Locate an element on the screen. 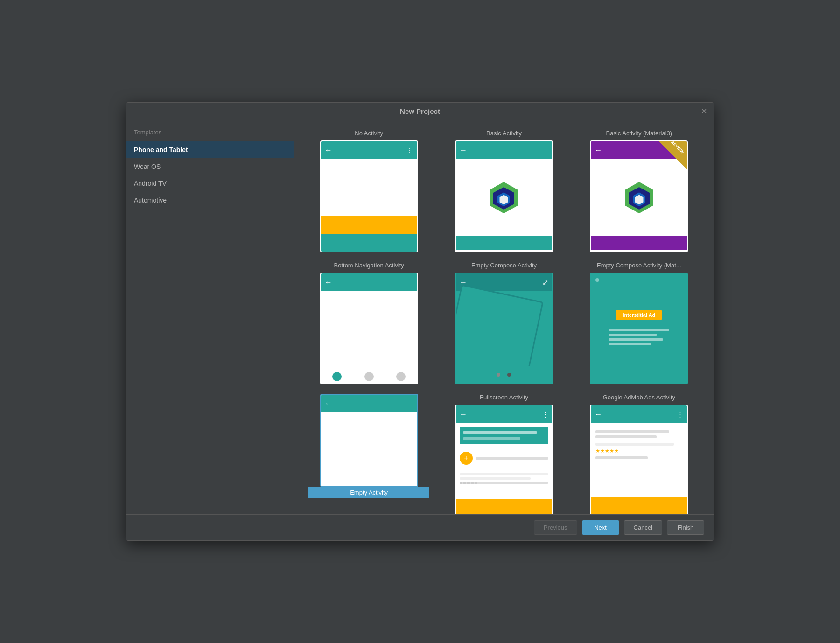 This screenshot has height=643, width=840. template-empty-compose-material: Empty Compose Activity (Mat... Interstit… is located at coordinates (639, 323).